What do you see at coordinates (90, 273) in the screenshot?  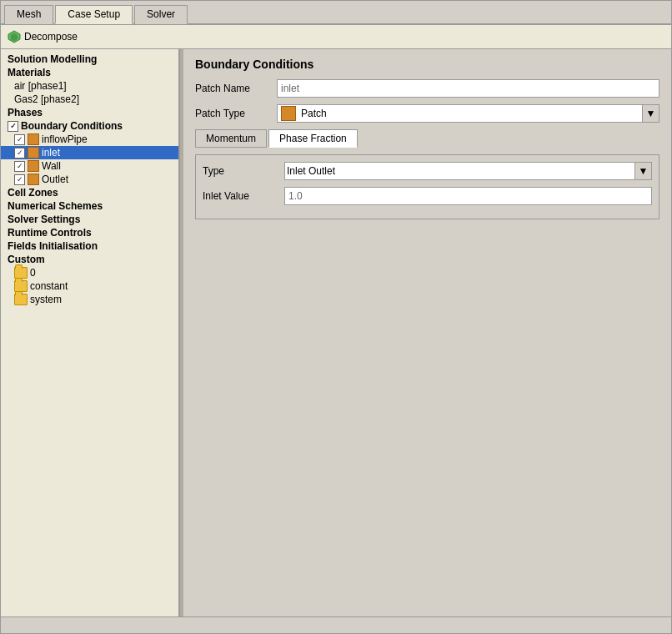 I see `sidebar-item-folder-0: 0` at bounding box center [90, 273].